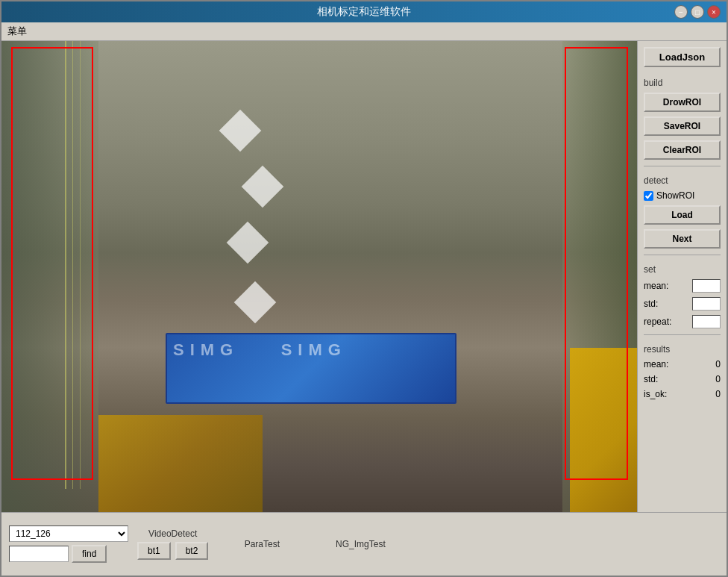  I want to click on title-bar: 相机标定和运维软件 − □ ×, so click(364, 12).